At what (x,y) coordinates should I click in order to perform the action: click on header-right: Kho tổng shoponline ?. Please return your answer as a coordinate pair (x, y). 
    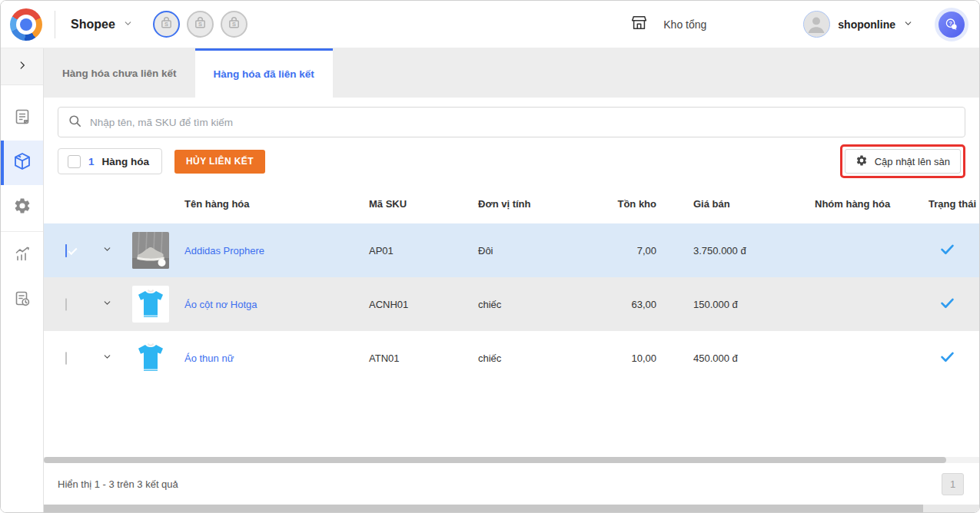
    Looking at the image, I should click on (799, 25).